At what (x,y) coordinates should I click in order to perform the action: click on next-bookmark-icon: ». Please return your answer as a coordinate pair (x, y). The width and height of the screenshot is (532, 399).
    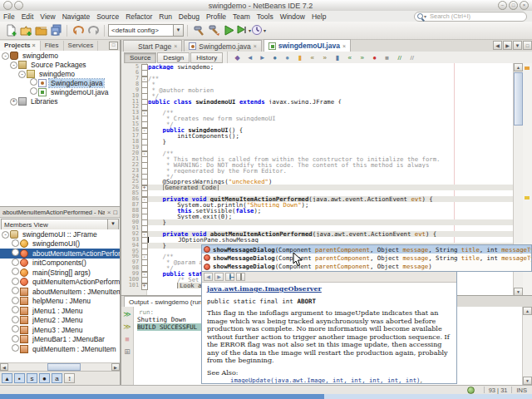
    Looking at the image, I should click on (324, 57).